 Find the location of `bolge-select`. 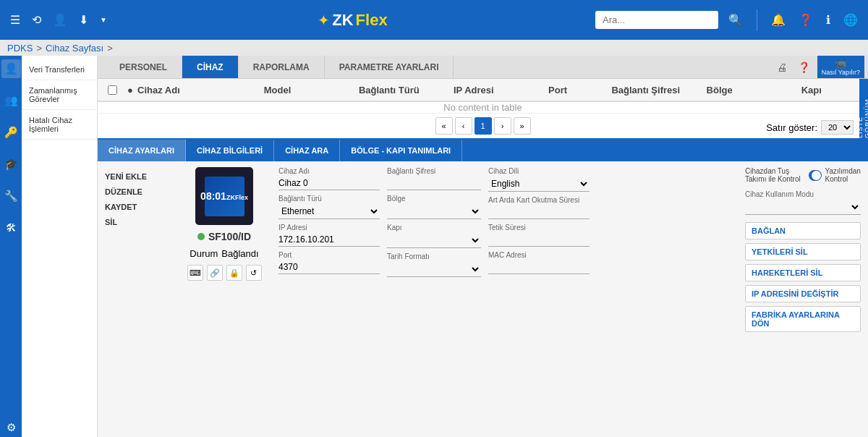

bolge-select is located at coordinates (434, 211).